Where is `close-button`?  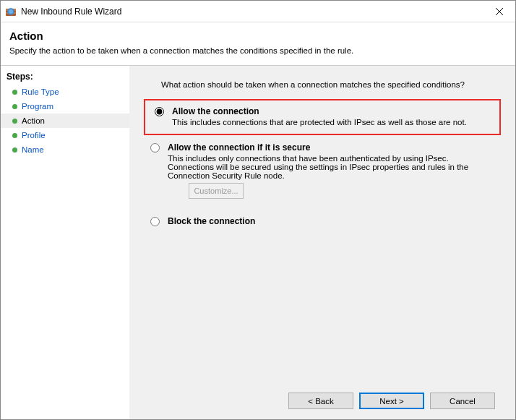 close-button is located at coordinates (499, 12).